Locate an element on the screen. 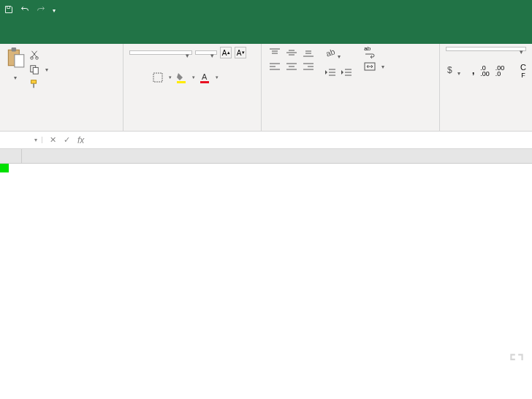  title-bar: ▾ is located at coordinates (266, 10).